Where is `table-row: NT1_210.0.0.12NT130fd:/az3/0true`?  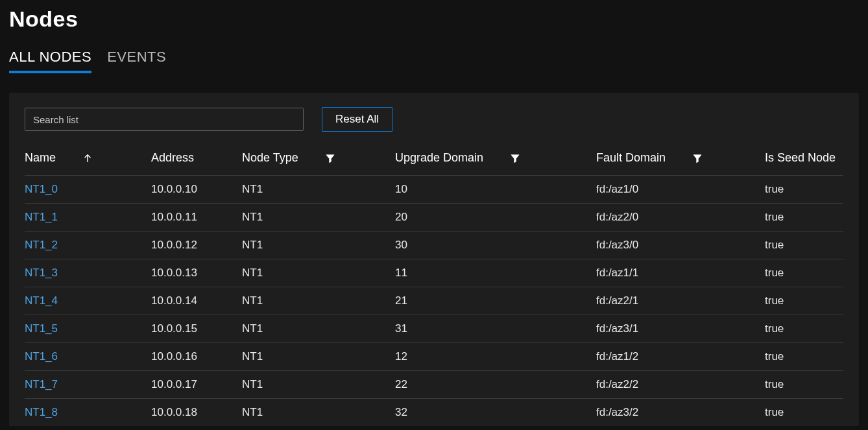 table-row: NT1_210.0.0.12NT130fd:/az3/0true is located at coordinates (434, 245).